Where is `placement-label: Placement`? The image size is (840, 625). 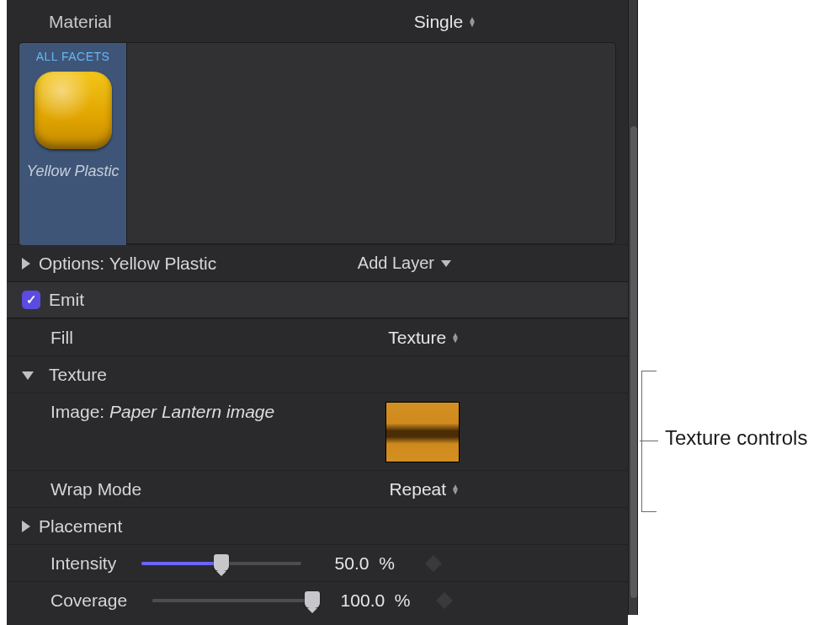 placement-label: Placement is located at coordinates (81, 526).